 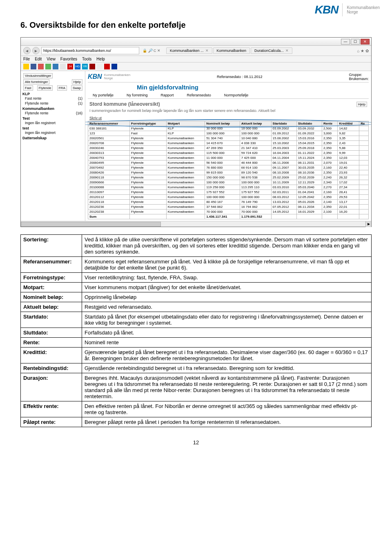 What do you see at coordinates (53, 98) in the screenshot?
I see `sidebar-item: Fast rente(1)` at bounding box center [53, 98].